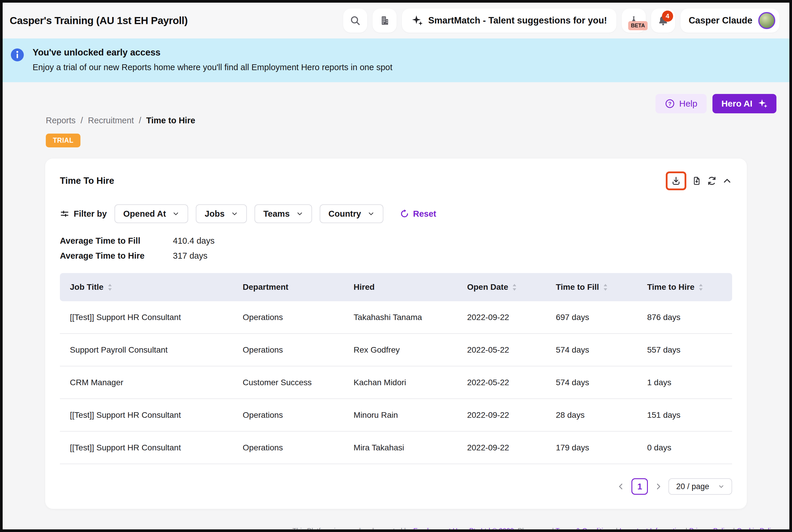 Image resolution: width=792 pixels, height=532 pixels. What do you see at coordinates (298, 287) in the screenshot?
I see `column-department: Department` at bounding box center [298, 287].